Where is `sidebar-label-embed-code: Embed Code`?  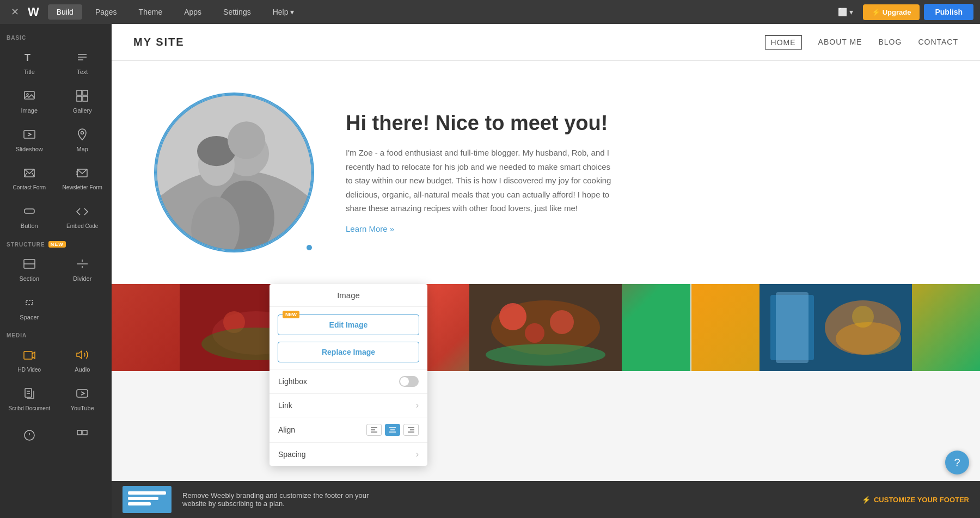 sidebar-label-embed-code: Embed Code is located at coordinates (82, 226).